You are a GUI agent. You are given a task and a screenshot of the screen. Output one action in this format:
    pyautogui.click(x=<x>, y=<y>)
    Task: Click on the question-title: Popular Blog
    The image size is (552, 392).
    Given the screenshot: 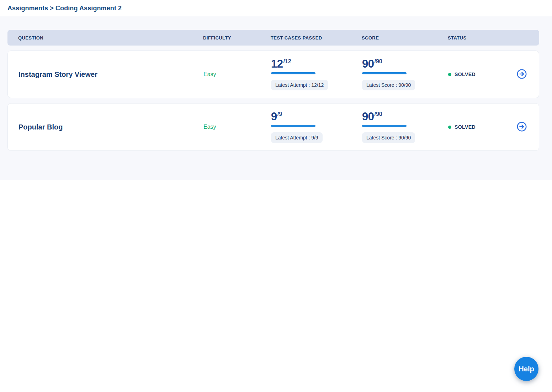 What is the action you would take?
    pyautogui.click(x=111, y=127)
    